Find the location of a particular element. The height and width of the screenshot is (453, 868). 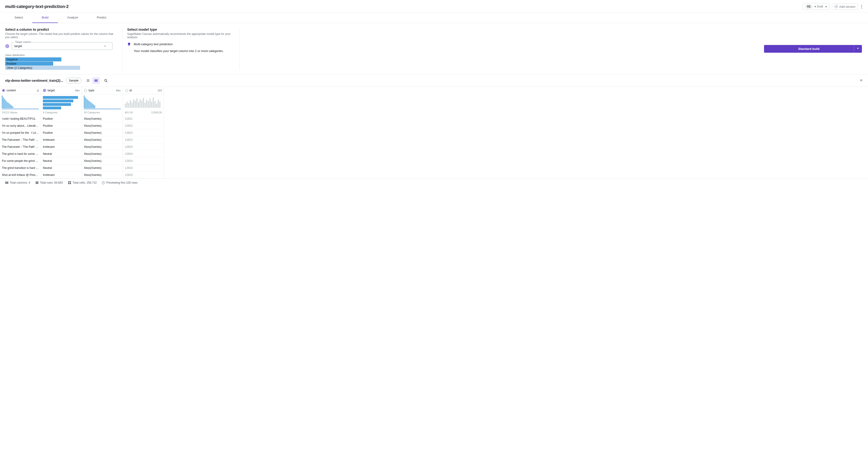

value-distribution-chart: Negative Positive Other (2 Categories) is located at coordinates (61, 63).